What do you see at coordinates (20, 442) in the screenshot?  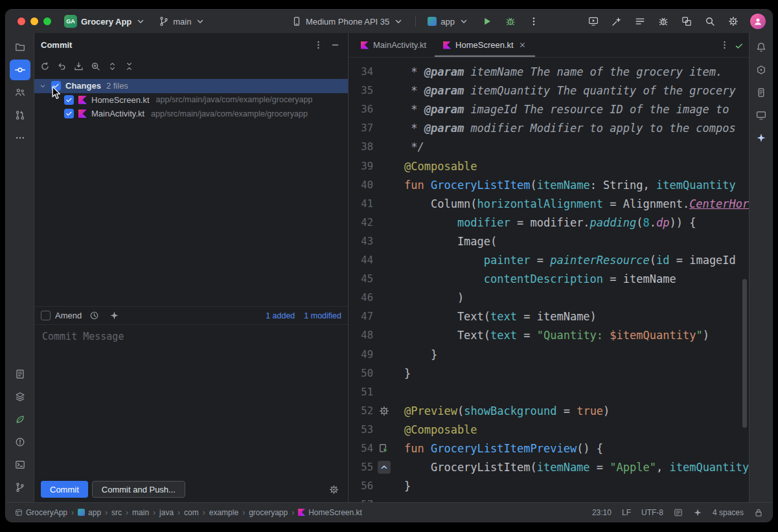 I see `tool-window-problems-button` at bounding box center [20, 442].